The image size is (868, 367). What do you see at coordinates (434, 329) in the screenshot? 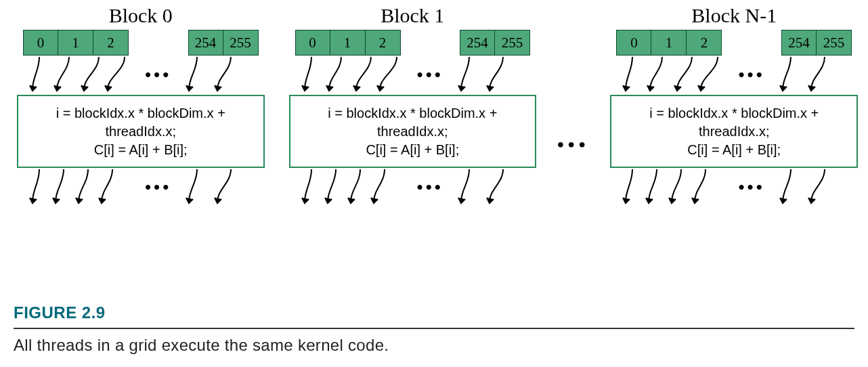
I see `figure-caption: FIGURE 2.9 All threads in a grid execute…` at bounding box center [434, 329].